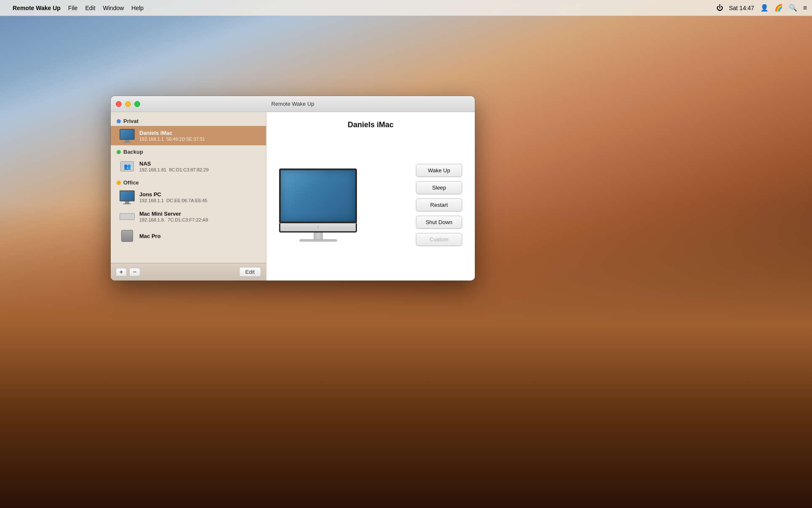 Image resolution: width=812 pixels, height=508 pixels. Describe the element at coordinates (173, 195) in the screenshot. I see `jons-pc-name: Jons PC` at that location.